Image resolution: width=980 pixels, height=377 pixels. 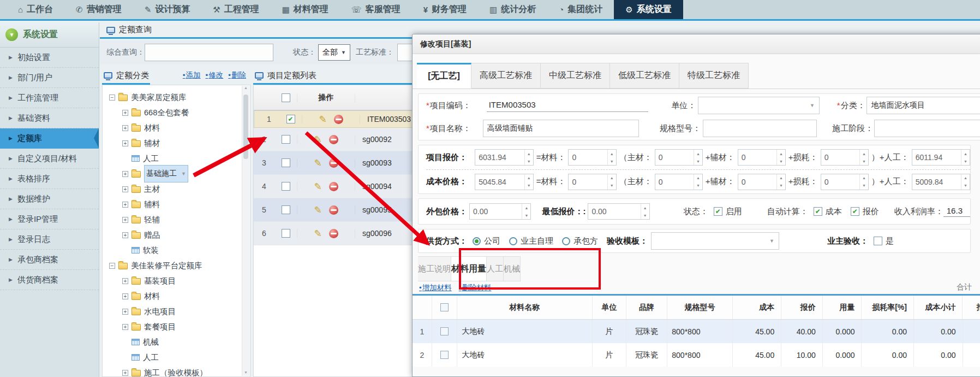 What do you see at coordinates (444, 331) in the screenshot?
I see `material-row-checkbox` at bounding box center [444, 331].